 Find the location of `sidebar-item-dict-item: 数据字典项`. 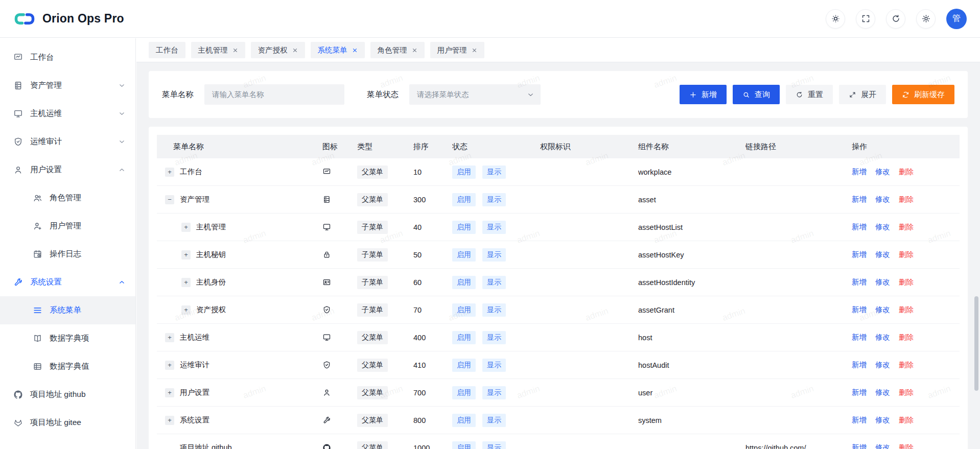

sidebar-item-dict-item: 数据字典项 is located at coordinates (67, 338).